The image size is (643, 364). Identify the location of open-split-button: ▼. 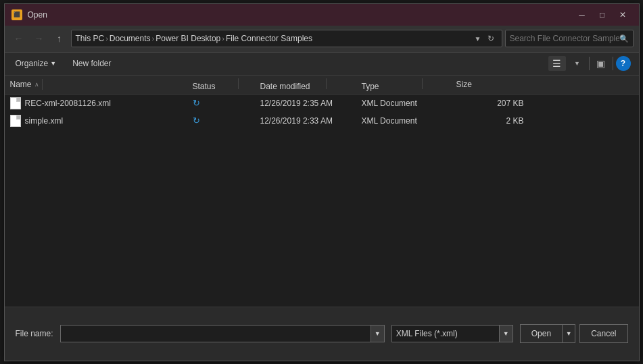
(569, 334).